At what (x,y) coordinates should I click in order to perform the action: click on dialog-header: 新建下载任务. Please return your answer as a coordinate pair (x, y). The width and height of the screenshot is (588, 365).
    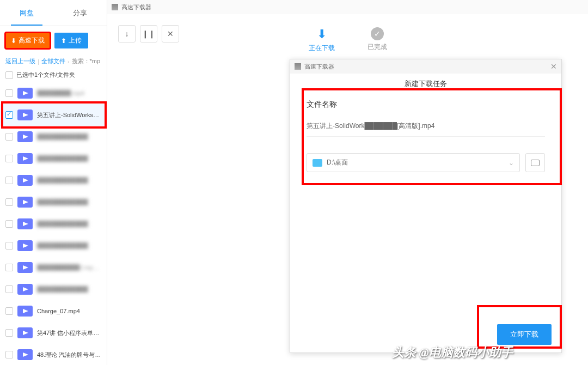
    Looking at the image, I should click on (426, 84).